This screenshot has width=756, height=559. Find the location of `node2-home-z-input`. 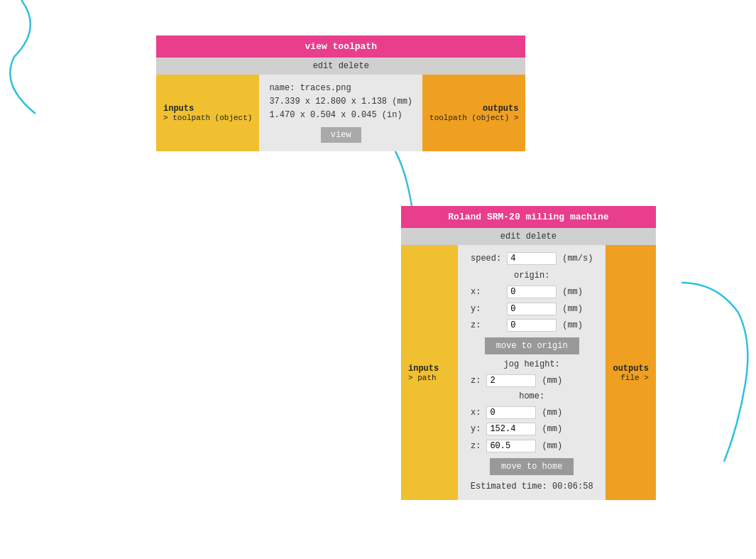

node2-home-z-input is located at coordinates (511, 446).